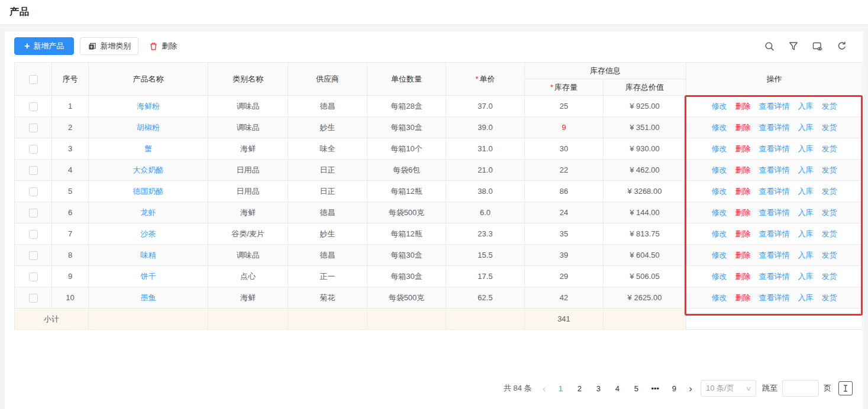  What do you see at coordinates (33, 79) in the screenshot?
I see `select-all-checkbox` at bounding box center [33, 79].